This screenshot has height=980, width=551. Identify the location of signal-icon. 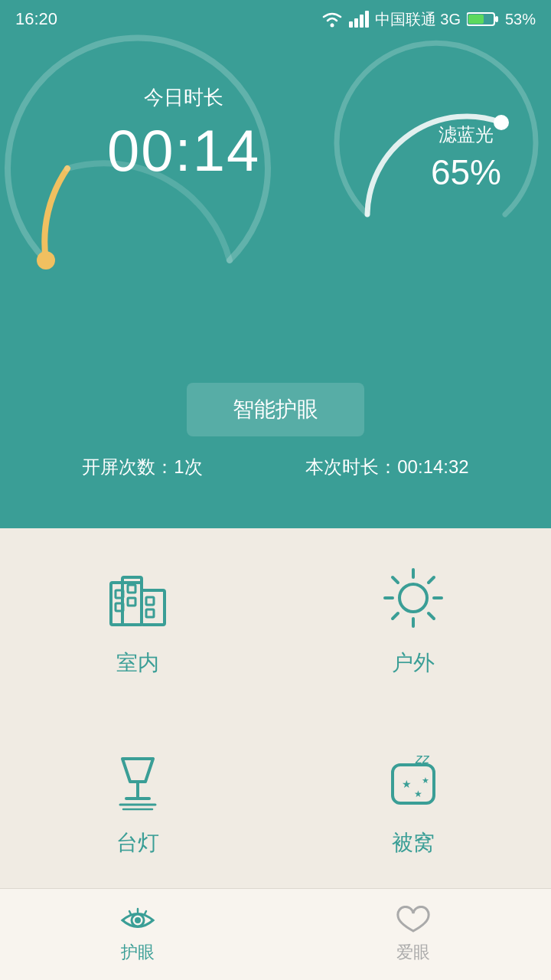
(359, 19).